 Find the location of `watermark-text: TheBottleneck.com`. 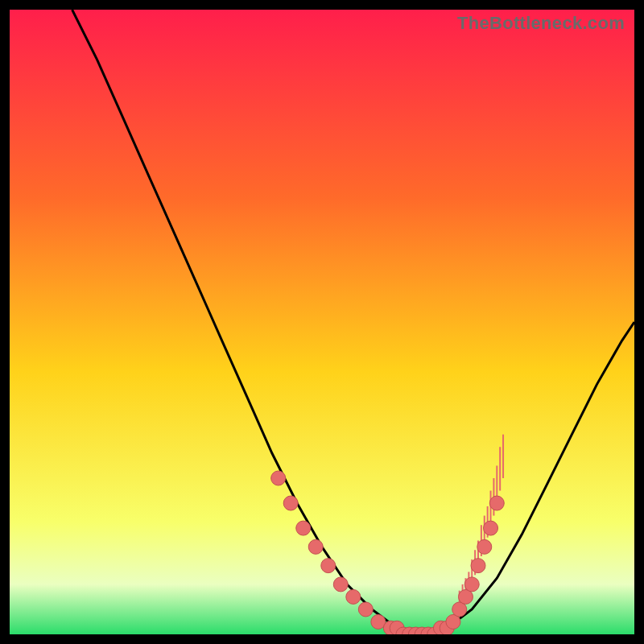

watermark-text: TheBottleneck.com is located at coordinates (541, 23).